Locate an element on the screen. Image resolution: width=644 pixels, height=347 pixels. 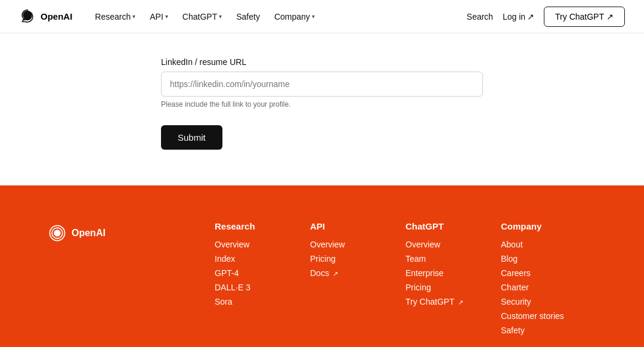
footer-link-chatgpt-pricing: Pricing is located at coordinates (453, 287).